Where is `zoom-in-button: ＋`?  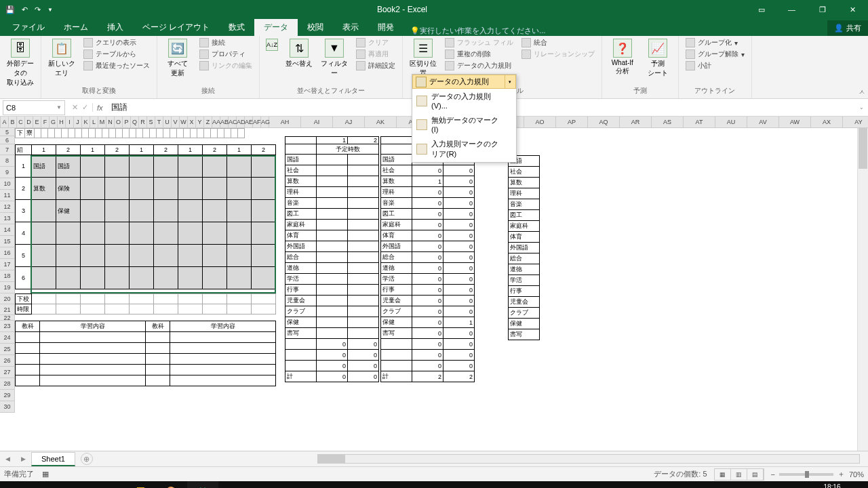 zoom-in-button: ＋ is located at coordinates (841, 474).